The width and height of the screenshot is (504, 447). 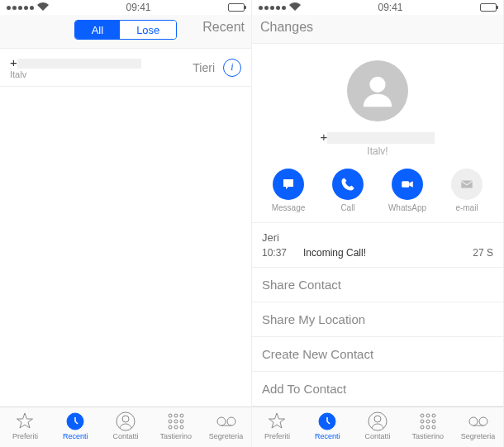 I want to click on segment-all: All, so click(x=97, y=30).